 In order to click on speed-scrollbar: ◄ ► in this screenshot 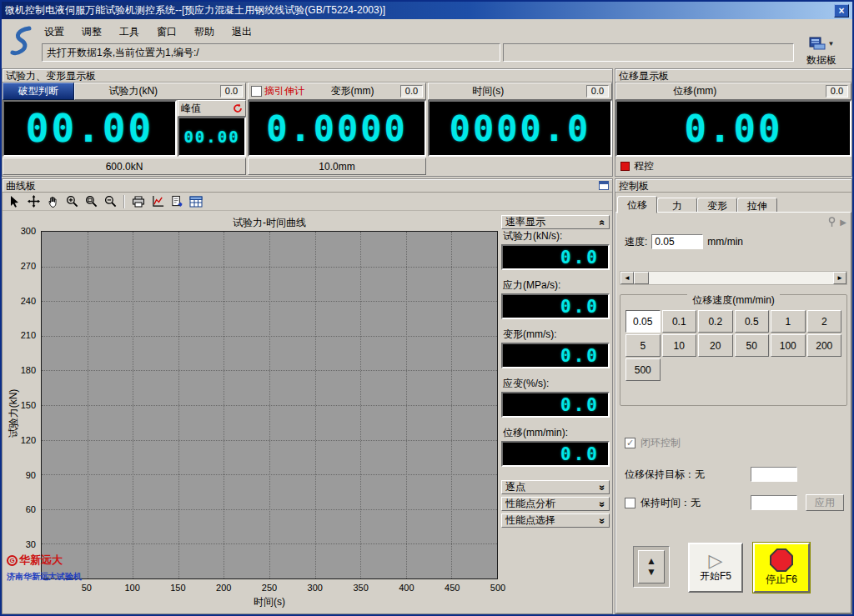, I will do `click(734, 278)`.